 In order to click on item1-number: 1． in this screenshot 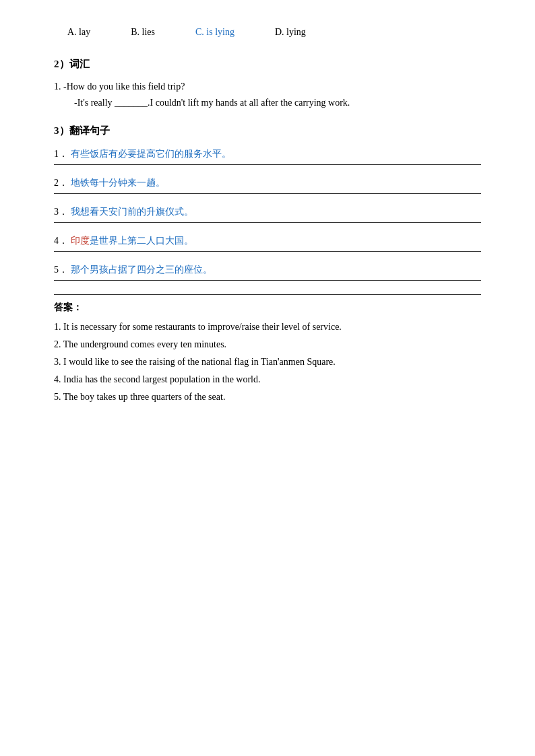, I will do `click(61, 153)`.